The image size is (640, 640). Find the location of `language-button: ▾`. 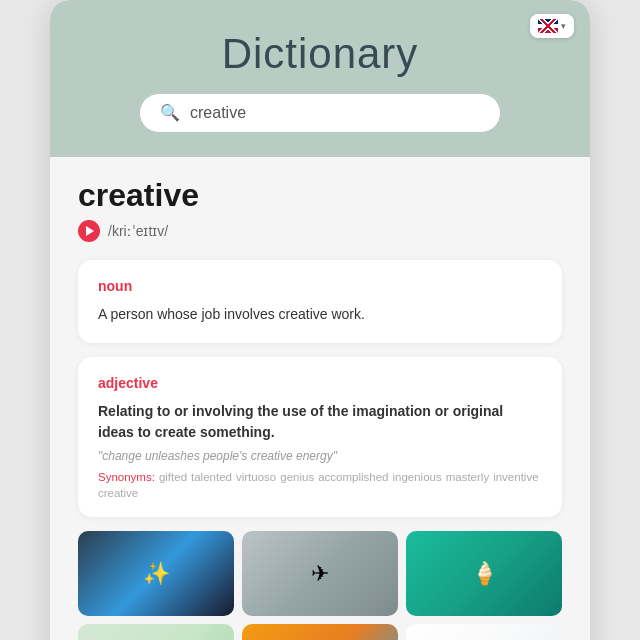

language-button: ▾ is located at coordinates (552, 26).